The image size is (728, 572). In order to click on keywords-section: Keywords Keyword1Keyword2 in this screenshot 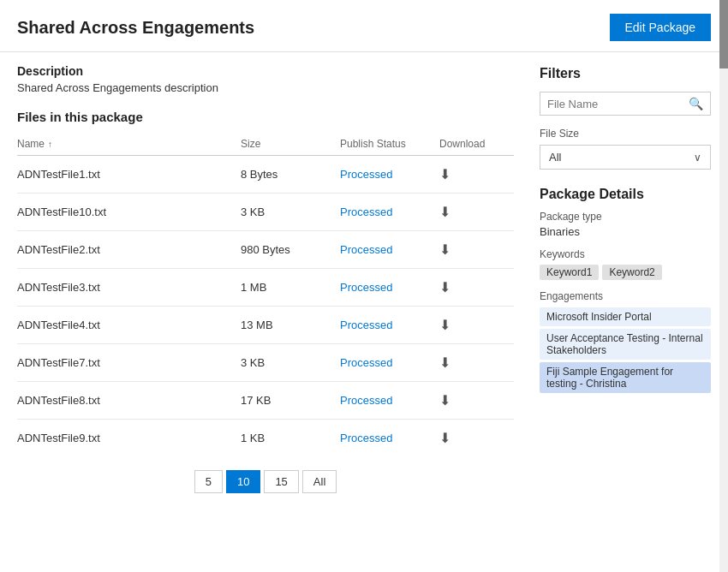, I will do `click(625, 264)`.